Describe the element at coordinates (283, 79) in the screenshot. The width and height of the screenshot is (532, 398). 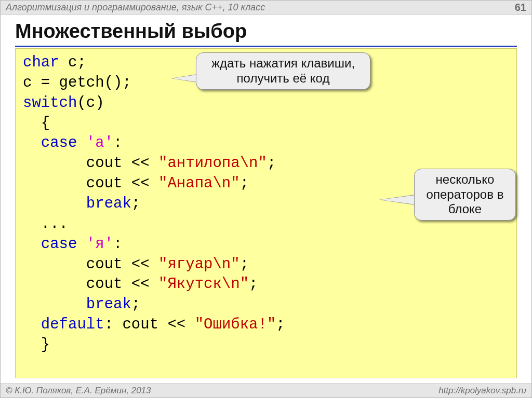
I see `callout-1-line2: получить её код` at that location.